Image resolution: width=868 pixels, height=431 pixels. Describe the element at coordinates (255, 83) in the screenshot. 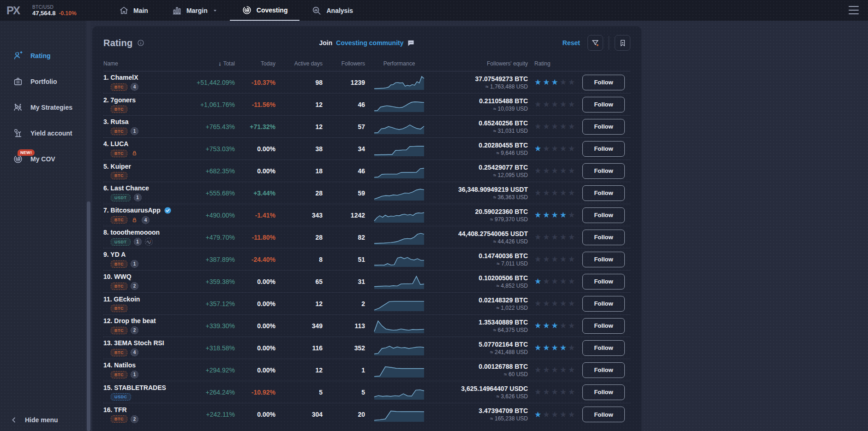

I see `today-cell: -10.37%` at that location.